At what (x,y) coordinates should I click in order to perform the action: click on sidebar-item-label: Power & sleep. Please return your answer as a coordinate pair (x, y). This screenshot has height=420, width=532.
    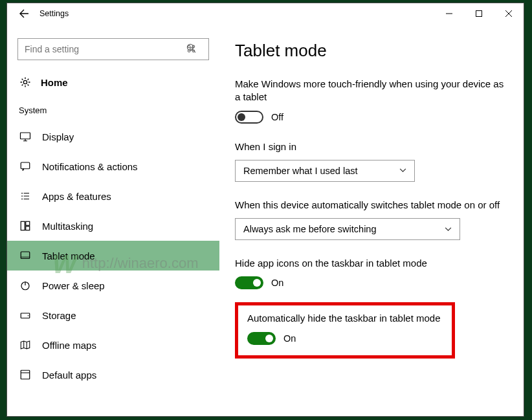
    Looking at the image, I should click on (74, 286).